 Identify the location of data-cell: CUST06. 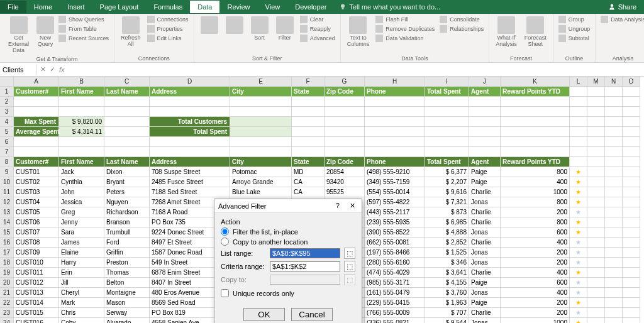
(36, 222).